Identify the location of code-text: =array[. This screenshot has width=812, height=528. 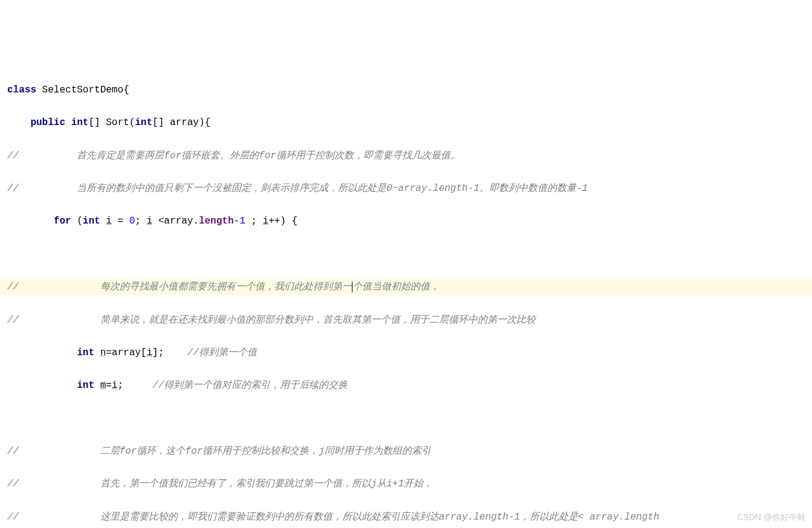
(126, 353).